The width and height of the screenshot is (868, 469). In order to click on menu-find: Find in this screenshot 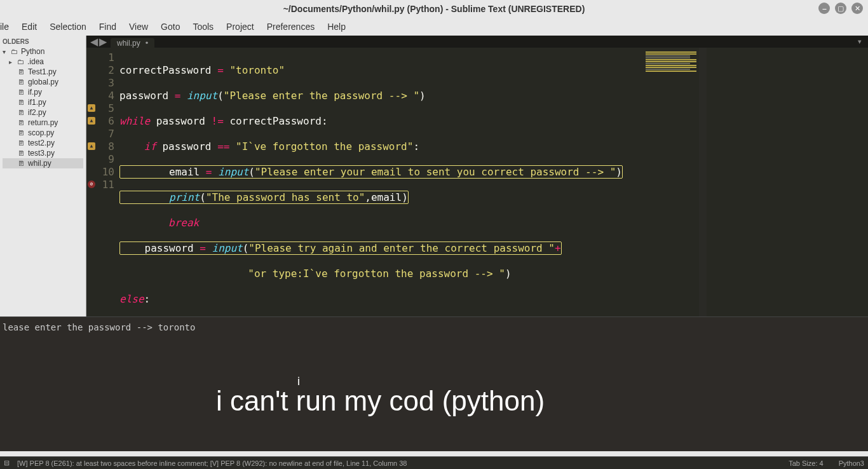, I will do `click(108, 27)`.